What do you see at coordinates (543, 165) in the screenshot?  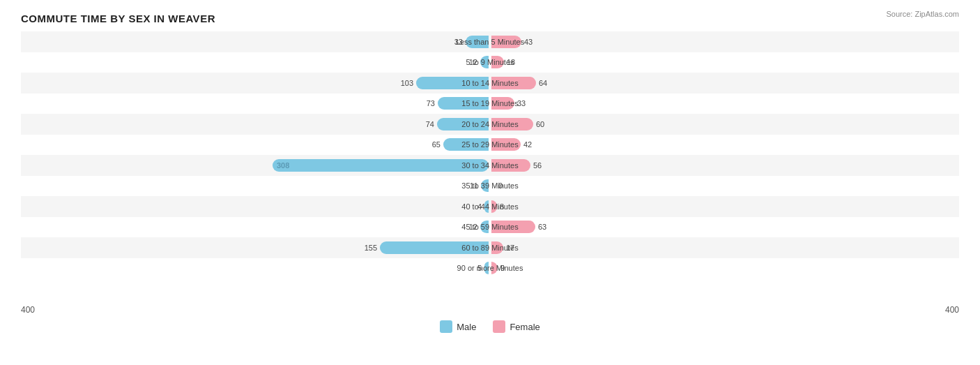 I see `female-value: 56` at bounding box center [543, 165].